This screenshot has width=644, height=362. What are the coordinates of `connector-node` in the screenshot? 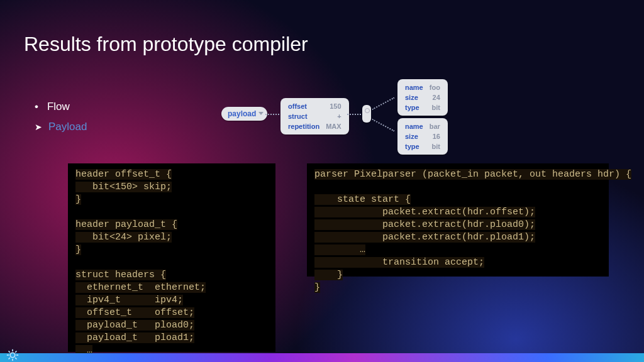 It's located at (367, 114).